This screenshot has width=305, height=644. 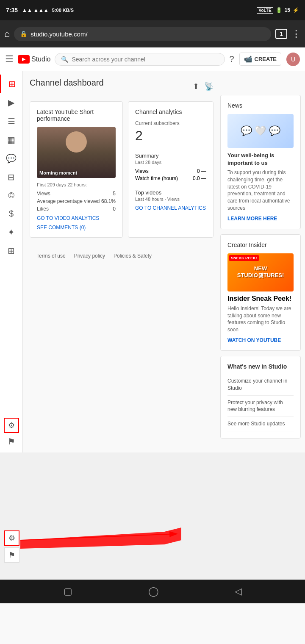 What do you see at coordinates (171, 169) in the screenshot?
I see `channel-analytics-card: Channel analytics Current subscribers 2 …` at bounding box center [171, 169].